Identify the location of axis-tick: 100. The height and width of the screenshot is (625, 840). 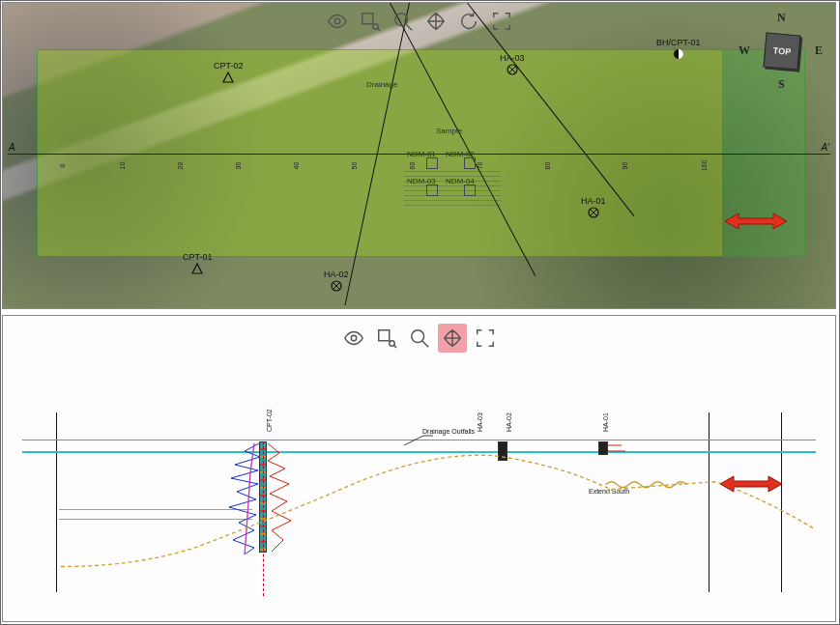
(704, 166).